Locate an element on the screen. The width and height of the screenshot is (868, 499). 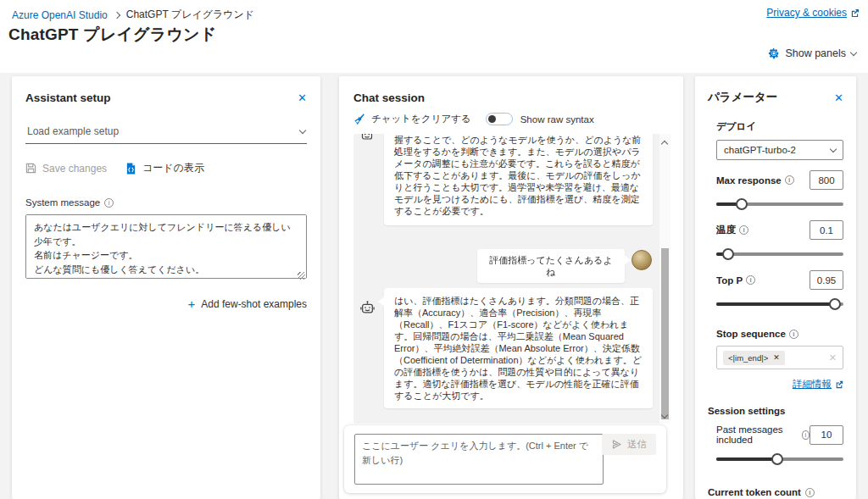
stop-sequence-chip: <|im_end|> is located at coordinates (754, 358).